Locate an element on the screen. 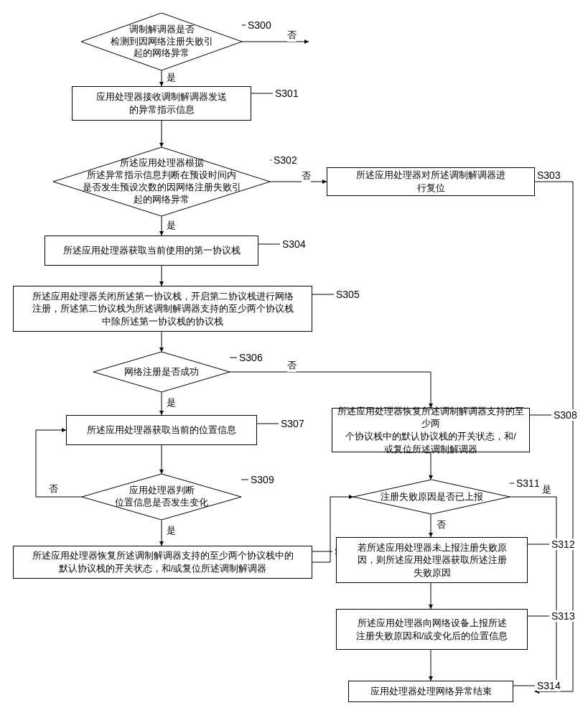 The image size is (588, 718). step-label-s311: S311 is located at coordinates (528, 483).